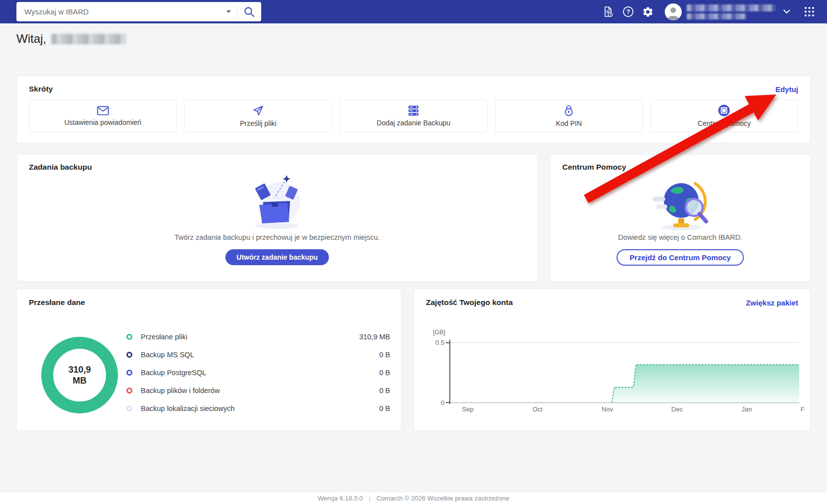  Describe the element at coordinates (61, 167) in the screenshot. I see `backup-tasks-title: Zadania backupu` at that location.